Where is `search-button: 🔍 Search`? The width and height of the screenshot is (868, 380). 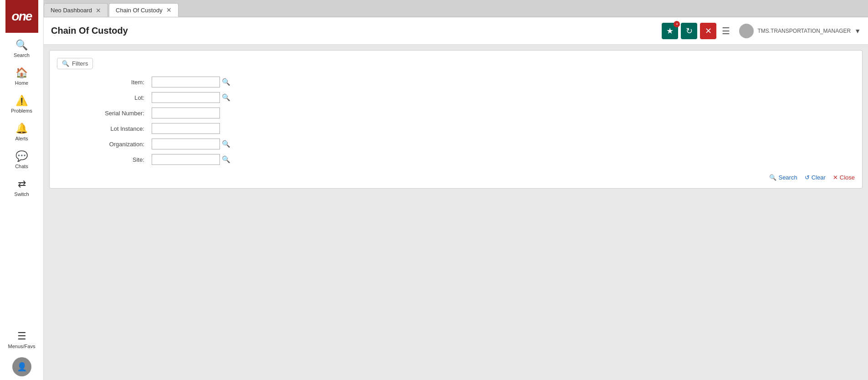
search-button: 🔍 Search is located at coordinates (783, 178).